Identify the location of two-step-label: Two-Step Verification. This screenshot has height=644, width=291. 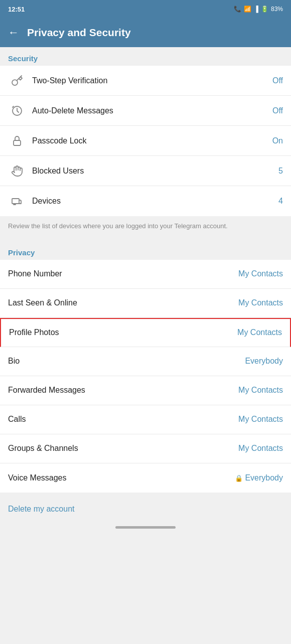
(153, 81).